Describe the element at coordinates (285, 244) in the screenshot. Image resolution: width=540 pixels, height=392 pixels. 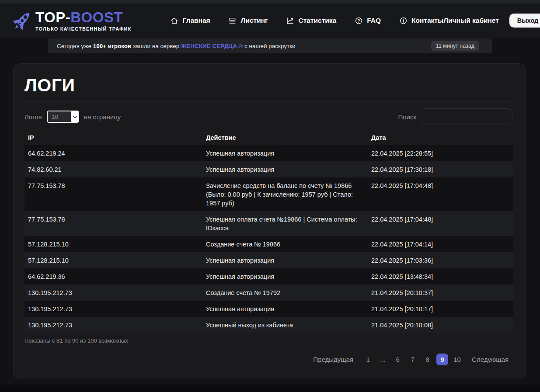
I see `cell-action: Создание счета № 19866` at that location.